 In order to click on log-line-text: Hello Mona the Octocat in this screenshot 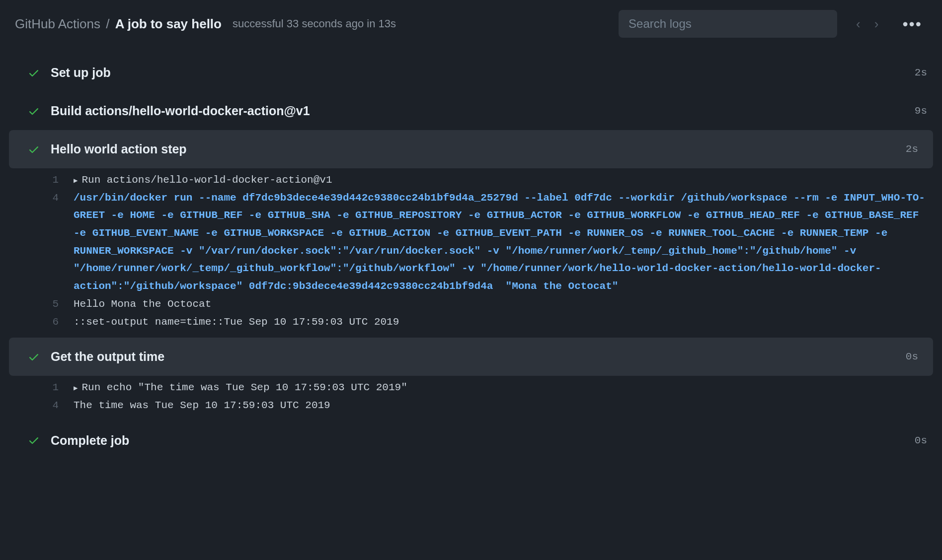, I will do `click(500, 304)`.